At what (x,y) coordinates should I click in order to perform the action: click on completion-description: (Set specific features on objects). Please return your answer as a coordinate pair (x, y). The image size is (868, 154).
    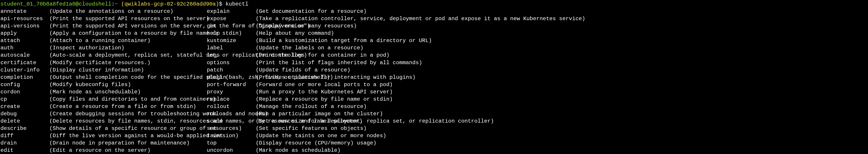
    Looking at the image, I should click on (311, 128).